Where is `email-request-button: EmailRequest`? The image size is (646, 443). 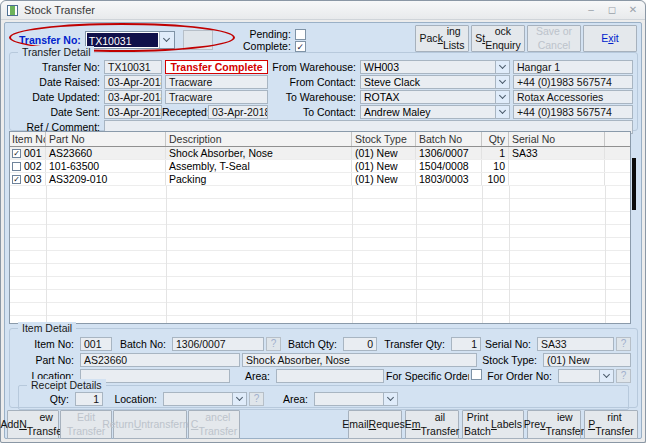 email-request-button: EmailRequest is located at coordinates (375, 424).